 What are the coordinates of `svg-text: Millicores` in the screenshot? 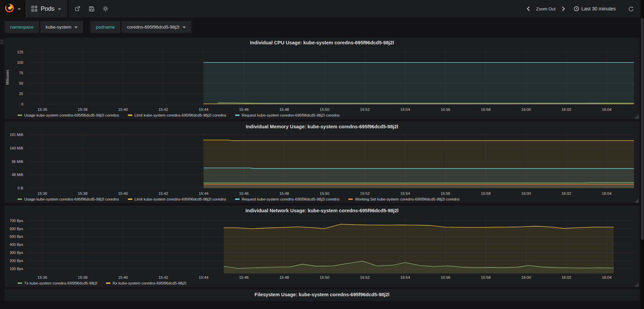 It's located at (7, 77).